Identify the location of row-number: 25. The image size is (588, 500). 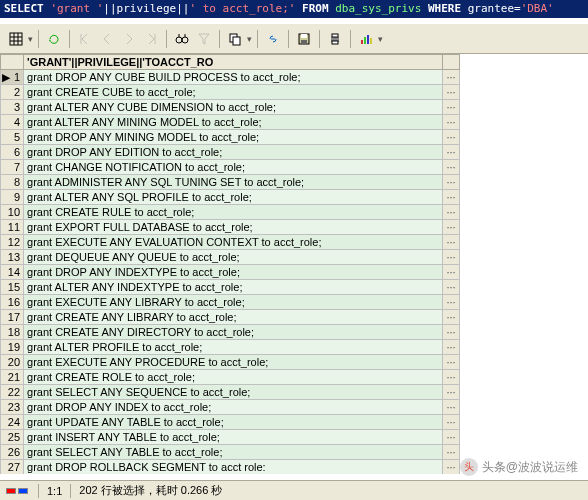
(12, 438).